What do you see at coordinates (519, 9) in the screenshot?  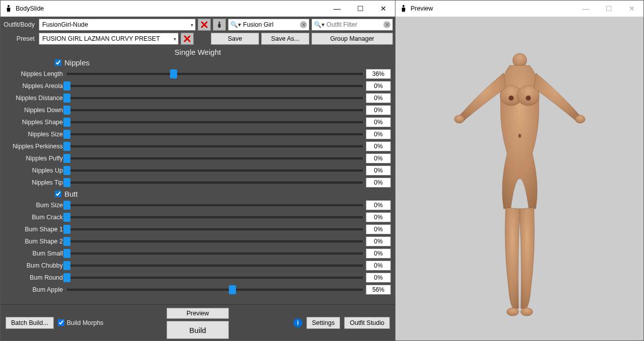 I see `preview-titlebar: Preview — ☐ ✕` at bounding box center [519, 9].